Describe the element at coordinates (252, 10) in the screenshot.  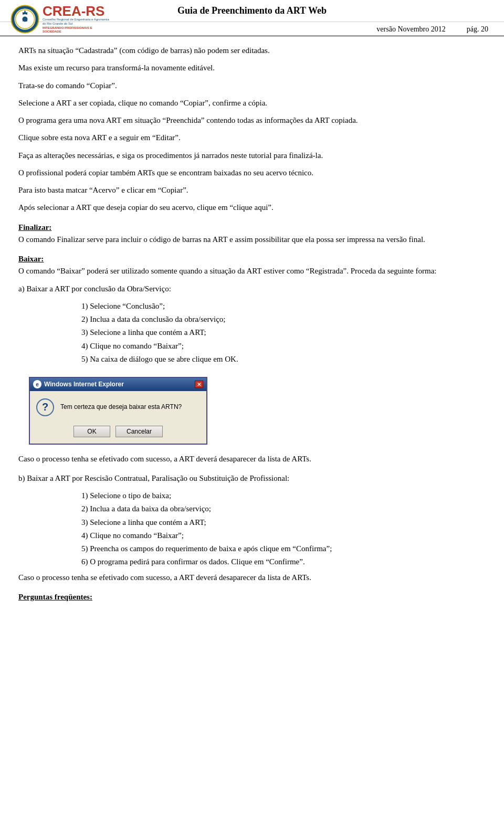
I see `page-title: Guia de Preenchimento da ART Web` at that location.